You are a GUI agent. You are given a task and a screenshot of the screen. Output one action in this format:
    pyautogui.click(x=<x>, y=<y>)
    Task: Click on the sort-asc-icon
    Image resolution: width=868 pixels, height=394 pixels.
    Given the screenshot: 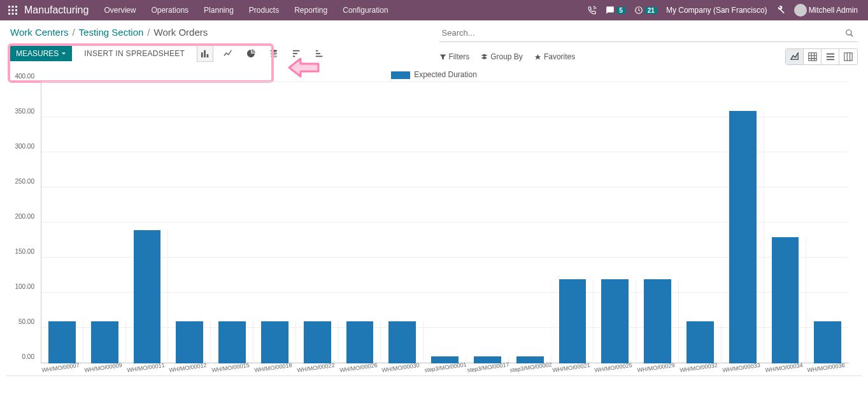 What is the action you would take?
    pyautogui.click(x=320, y=54)
    